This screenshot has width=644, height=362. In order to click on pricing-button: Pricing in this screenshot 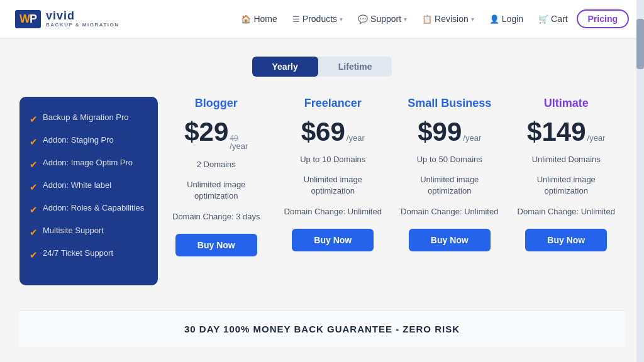, I will do `click(602, 19)`.